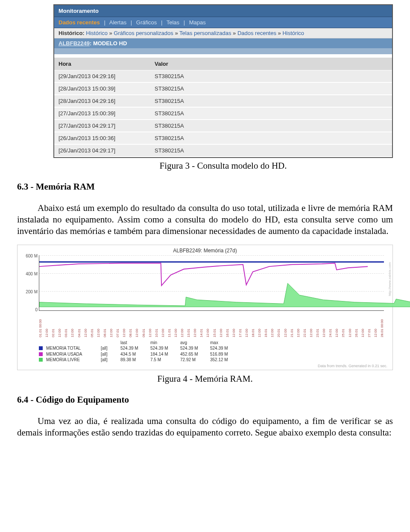 The image size is (410, 532). I want to click on host-title-bar: ALBFB2249: MODELO HD, so click(223, 44).